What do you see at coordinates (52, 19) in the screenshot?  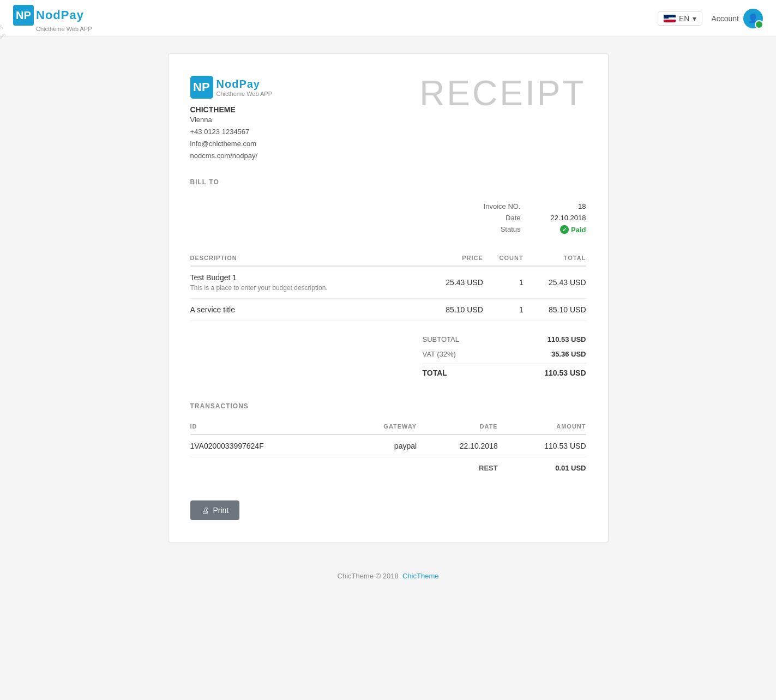 I see `brand: NP NodPay Chictheme Web APP` at bounding box center [52, 19].